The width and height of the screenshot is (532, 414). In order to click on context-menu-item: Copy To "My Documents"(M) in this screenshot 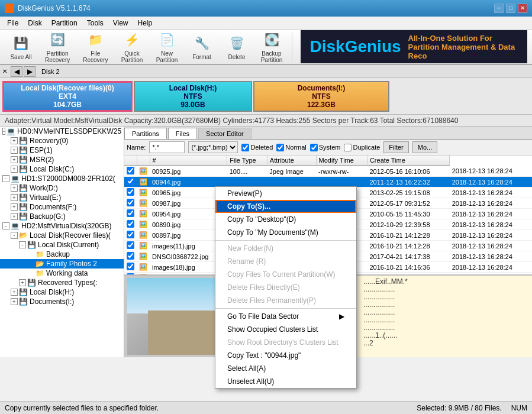, I will do `click(286, 232)`.